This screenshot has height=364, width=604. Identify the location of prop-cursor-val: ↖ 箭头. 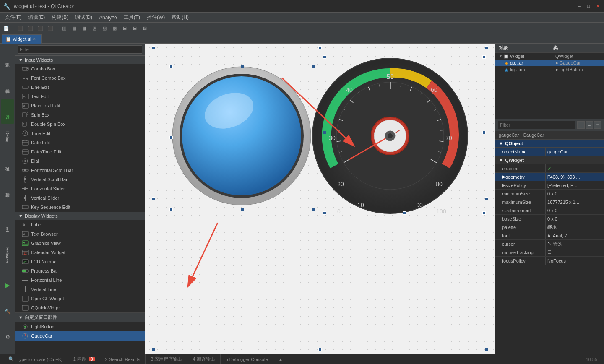
(575, 244).